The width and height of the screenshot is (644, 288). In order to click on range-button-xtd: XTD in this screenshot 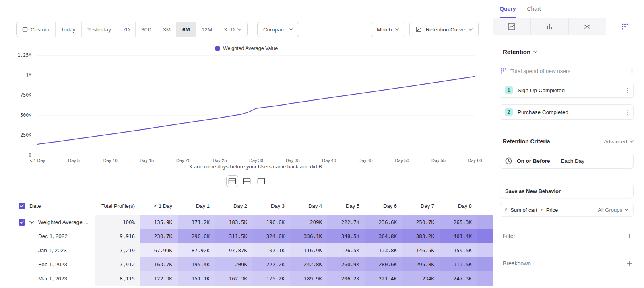, I will do `click(233, 29)`.